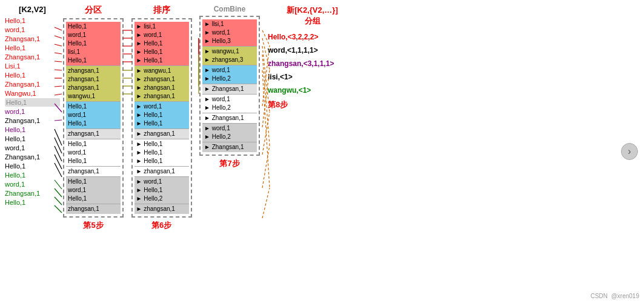 Image resolution: width=644 pixels, height=303 pixels. What do you see at coordinates (230, 41) in the screenshot?
I see `seg-item-0-2: ► Hello,3` at bounding box center [230, 41].